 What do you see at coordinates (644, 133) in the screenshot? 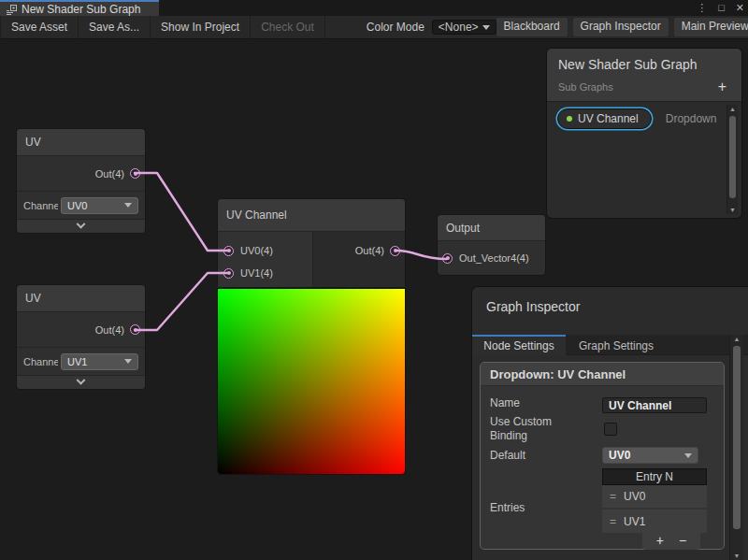
I see `blackboard-panel: New Shader Sub Graph Sub Graphs + UV Cha…` at bounding box center [644, 133].